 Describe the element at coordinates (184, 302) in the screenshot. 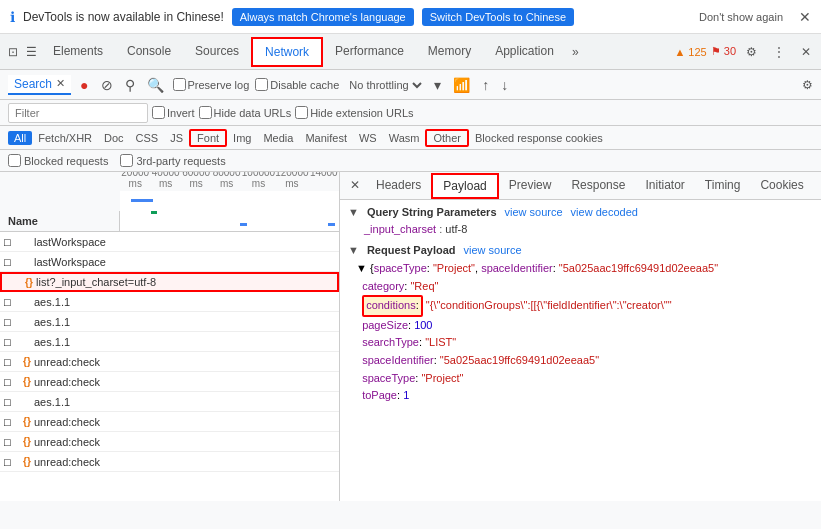

I see `request-name: aes.1.1` at that location.